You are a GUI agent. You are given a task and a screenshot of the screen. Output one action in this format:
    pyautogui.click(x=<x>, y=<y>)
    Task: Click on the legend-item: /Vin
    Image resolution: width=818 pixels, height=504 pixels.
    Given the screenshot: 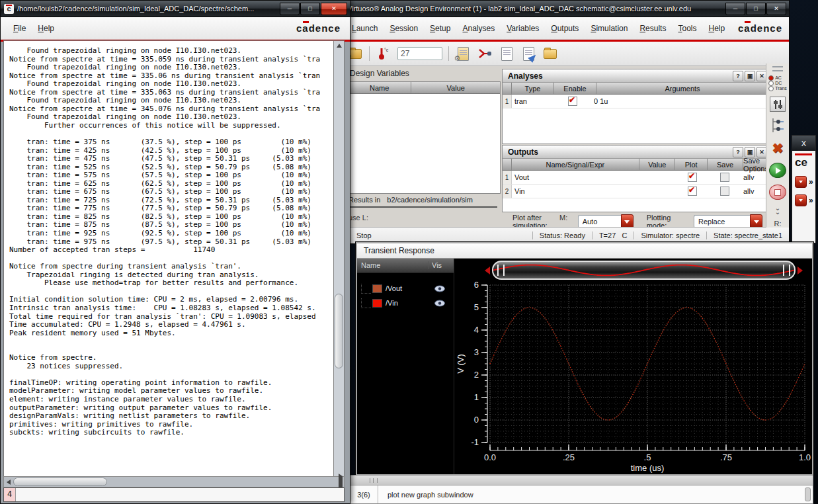 What is the action you would take?
    pyautogui.click(x=405, y=303)
    